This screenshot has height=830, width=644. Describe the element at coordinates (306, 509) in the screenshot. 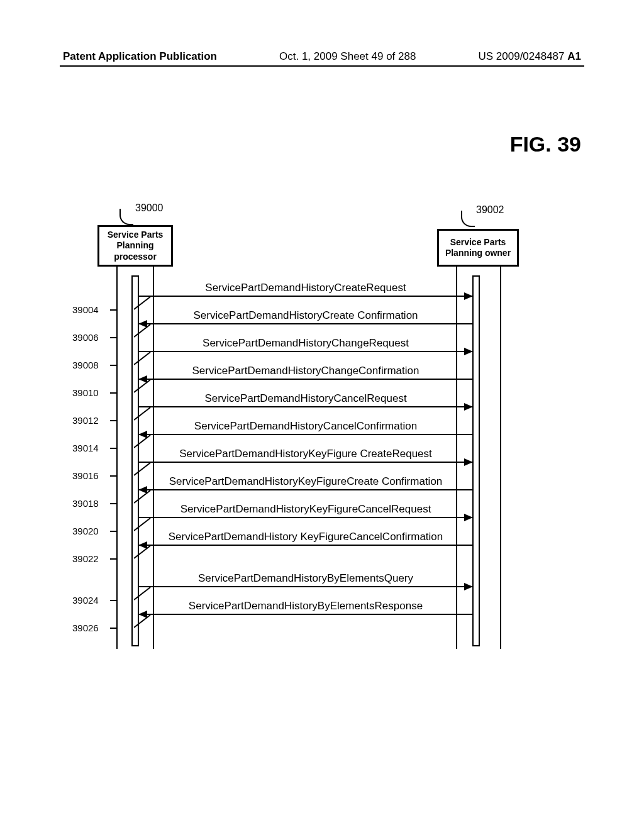

I see `message-label: ServicePartDemandHistoryKeyFigureCancelR…` at that location.